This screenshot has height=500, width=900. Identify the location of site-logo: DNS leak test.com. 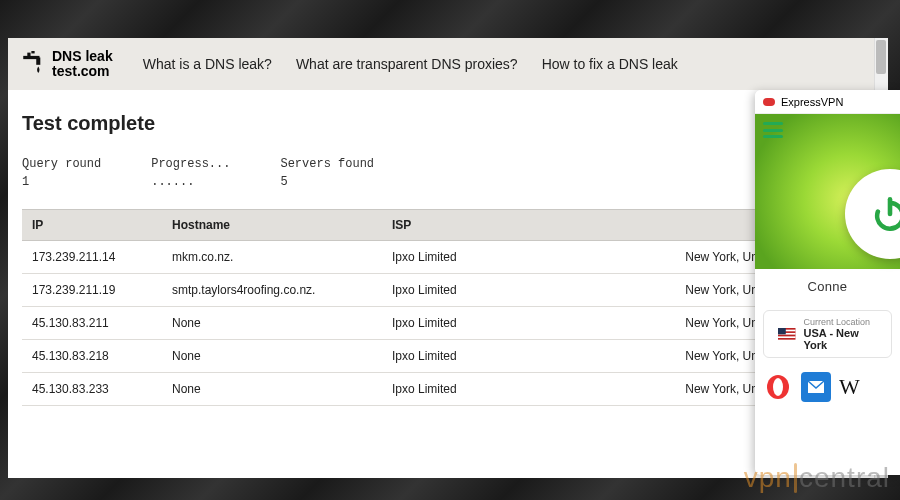
(66, 64).